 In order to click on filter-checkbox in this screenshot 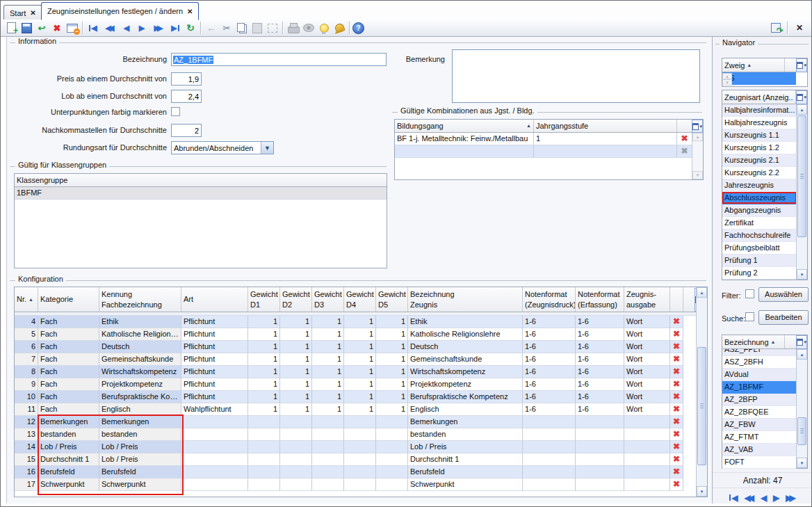, I will do `click(749, 293)`.